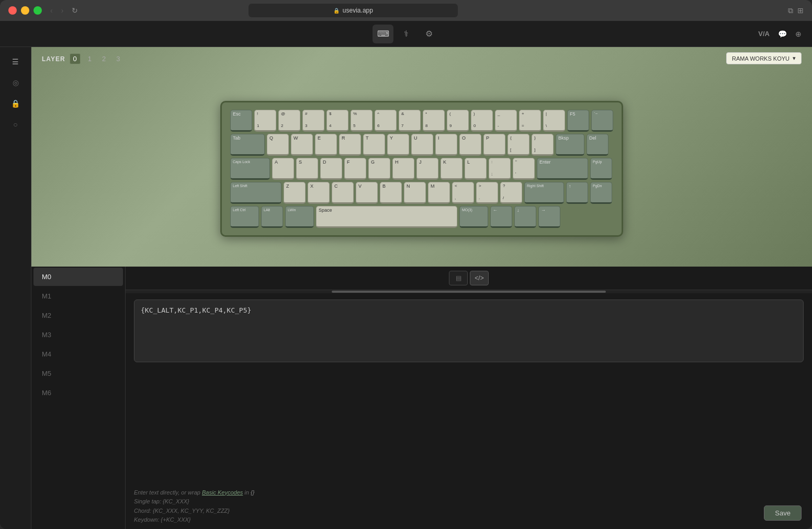 Image resolution: width=812 pixels, height=529 pixels. Describe the element at coordinates (265, 121) in the screenshot. I see `key-1: !1` at that location.